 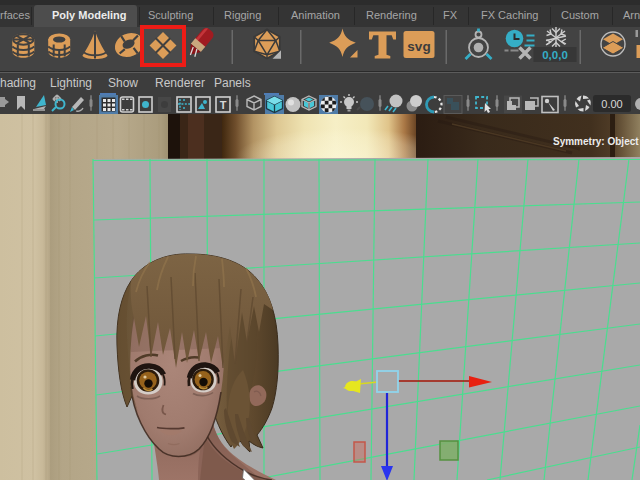 I want to click on svg-text: svg, so click(x=418, y=46).